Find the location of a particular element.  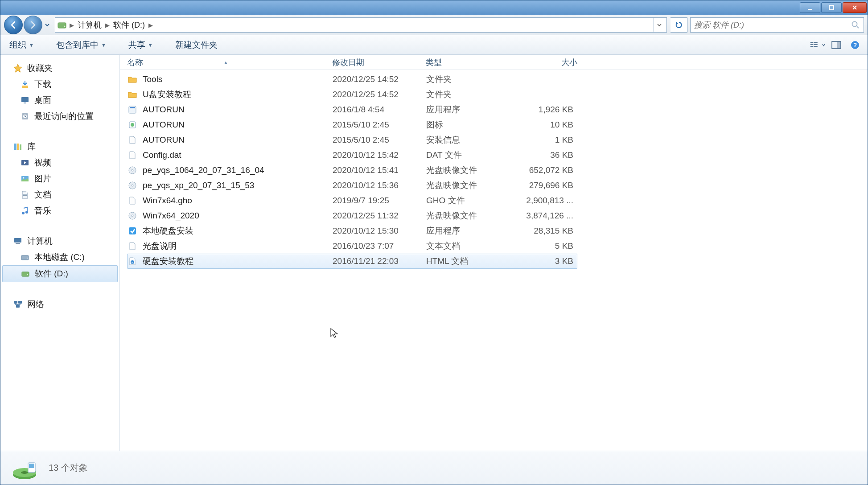

breadcrumb-drive: 软件 (D:) is located at coordinates (129, 25).